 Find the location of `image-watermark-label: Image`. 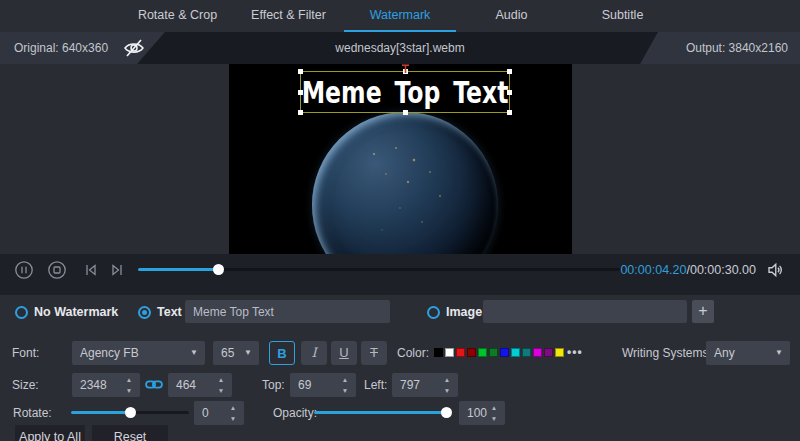

image-watermark-label: Image is located at coordinates (464, 312).